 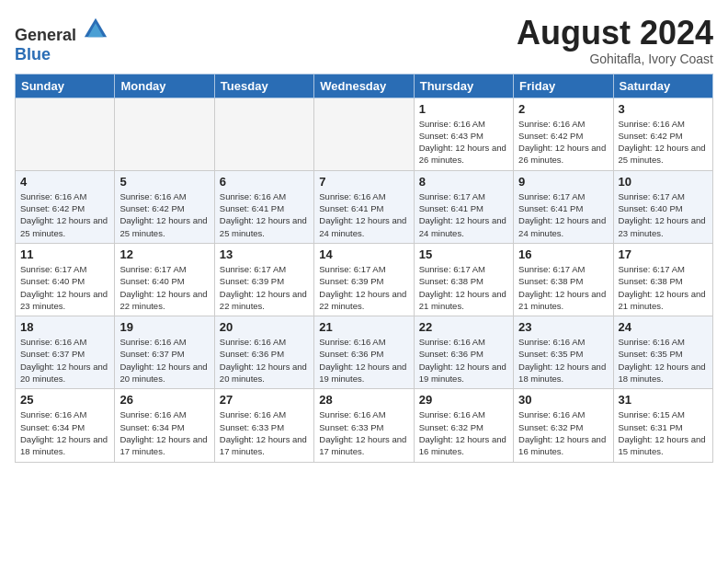 What do you see at coordinates (664, 432) in the screenshot?
I see `day-info: Sunrise: 6:15 AMSunset: 6:31 PMDaylight:…` at bounding box center [664, 432].